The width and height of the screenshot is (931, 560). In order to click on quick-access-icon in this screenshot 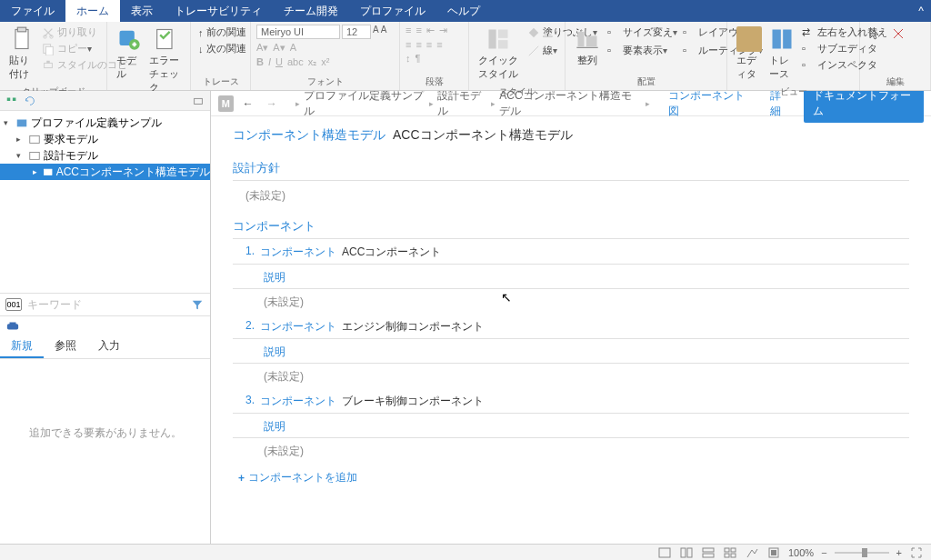, I will do `click(13, 325)`.